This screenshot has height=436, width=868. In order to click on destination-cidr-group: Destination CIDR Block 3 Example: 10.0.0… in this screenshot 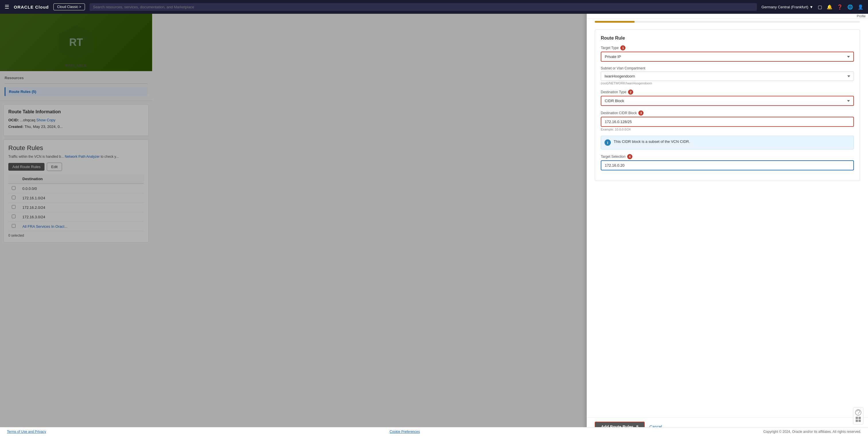, I will do `click(727, 121)`.